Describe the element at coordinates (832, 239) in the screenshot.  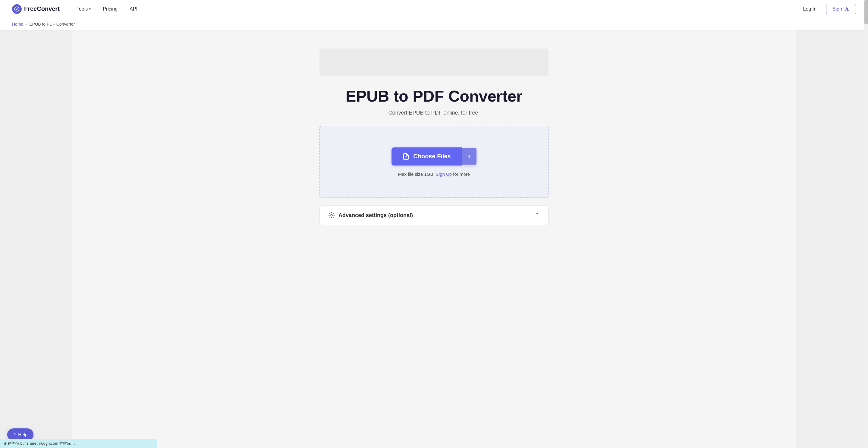
I see `sidebar-right` at that location.